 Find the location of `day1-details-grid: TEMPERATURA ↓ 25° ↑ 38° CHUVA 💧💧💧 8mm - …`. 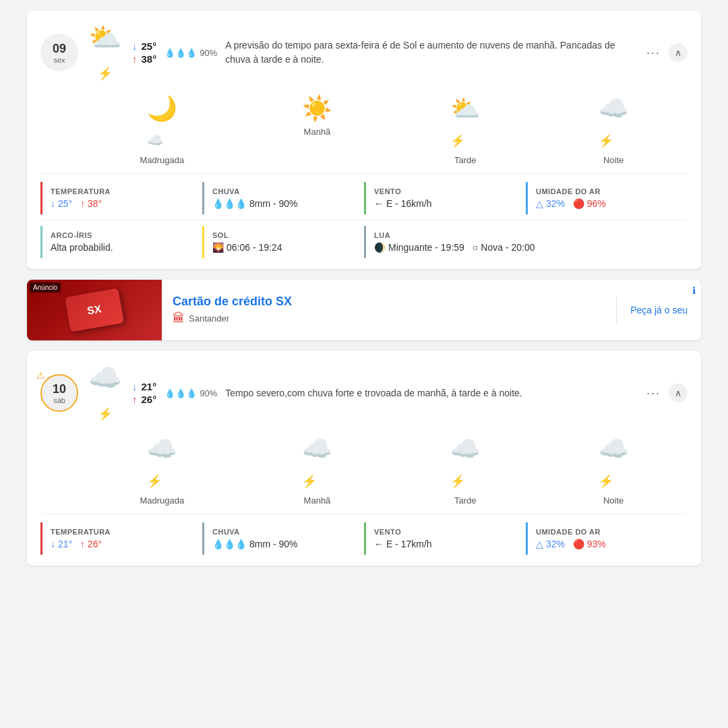

day1-details-grid: TEMPERATURA ↓ 25° ↑ 38° CHUVA 💧💧💧 8mm - … is located at coordinates (364, 194).